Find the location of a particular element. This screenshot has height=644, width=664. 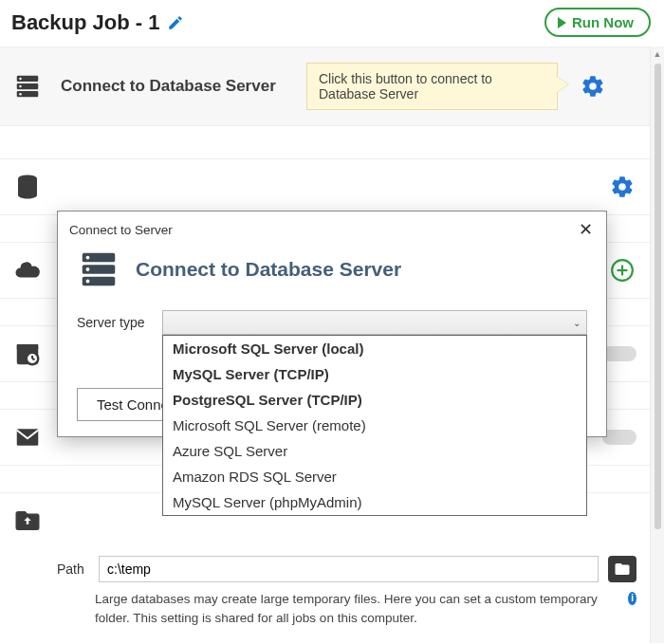

calendar-clock-icon is located at coordinates (30, 354).